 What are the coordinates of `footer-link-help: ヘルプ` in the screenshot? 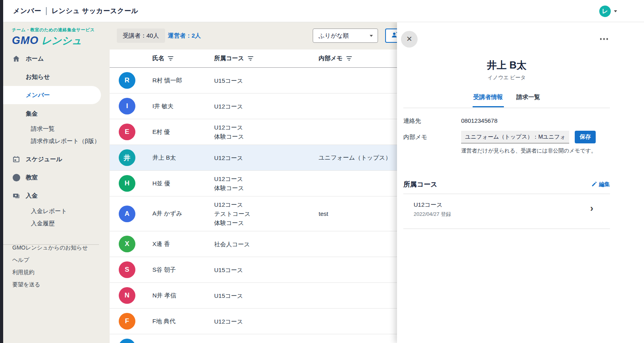 It's located at (21, 260).